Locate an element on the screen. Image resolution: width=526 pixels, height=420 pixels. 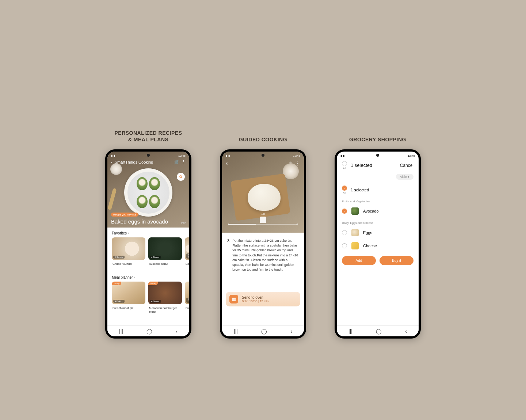
buy-button: Buy it is located at coordinates (397, 261).